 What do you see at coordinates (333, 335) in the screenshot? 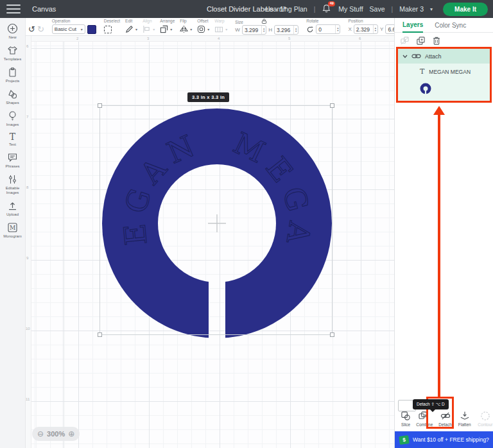
I see `resize-handle-se` at bounding box center [333, 335].